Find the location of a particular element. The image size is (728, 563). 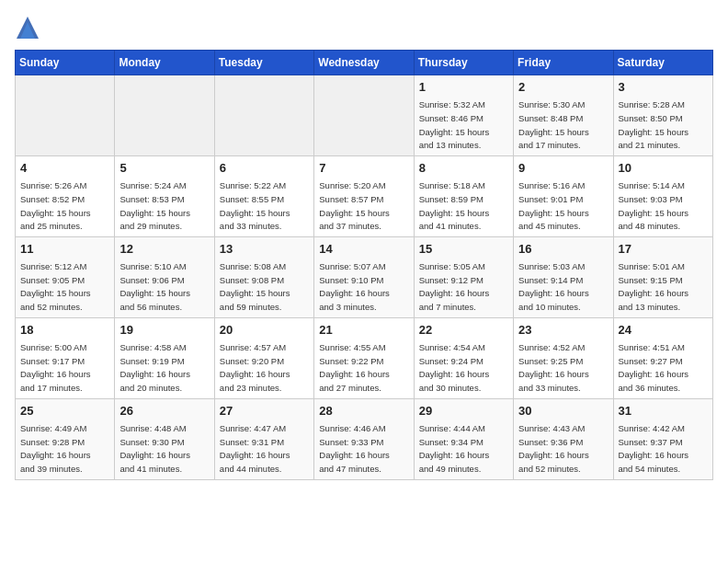

day-number: 19 is located at coordinates (164, 330).